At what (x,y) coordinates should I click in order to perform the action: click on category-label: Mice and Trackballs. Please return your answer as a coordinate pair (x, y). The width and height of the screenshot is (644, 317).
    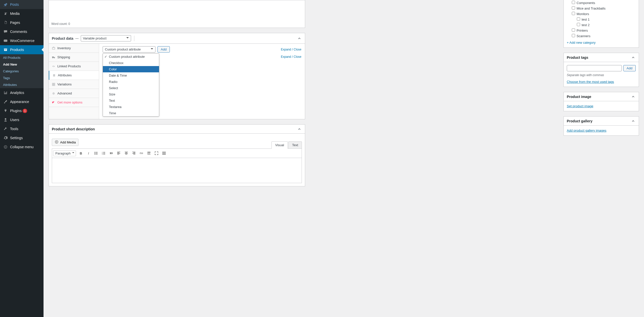
    Looking at the image, I should click on (589, 9).